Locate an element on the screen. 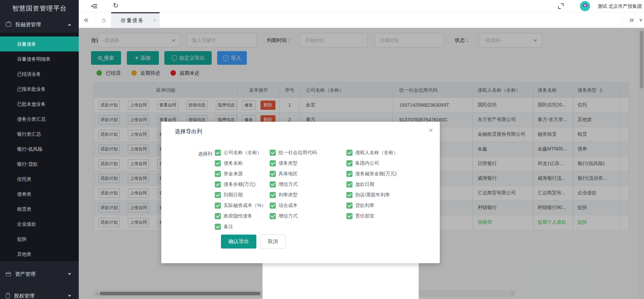 This screenshot has height=299, width=644. tab-stock-debt: 存量债务 × is located at coordinates (135, 20).